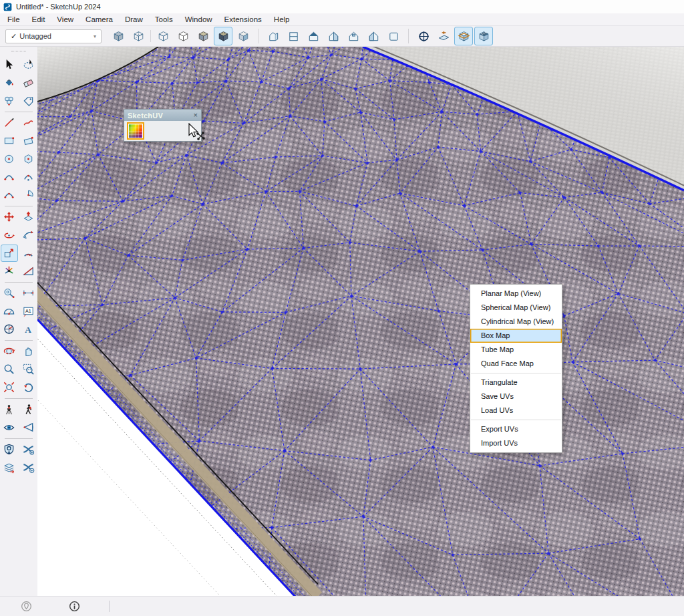 Image resolution: width=684 pixels, height=616 pixels. Describe the element at coordinates (393, 36) in the screenshot. I see `view-bottom-button` at that location.